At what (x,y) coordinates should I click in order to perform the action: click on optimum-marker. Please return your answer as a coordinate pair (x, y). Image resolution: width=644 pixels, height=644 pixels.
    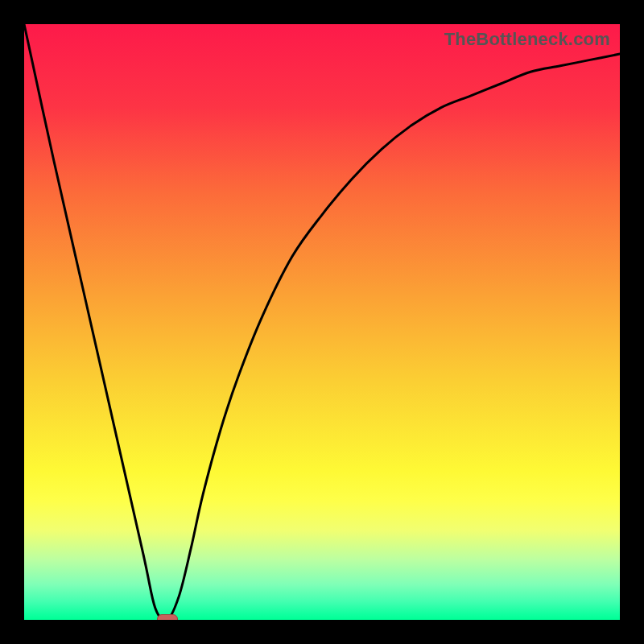
    Looking at the image, I should click on (167, 617).